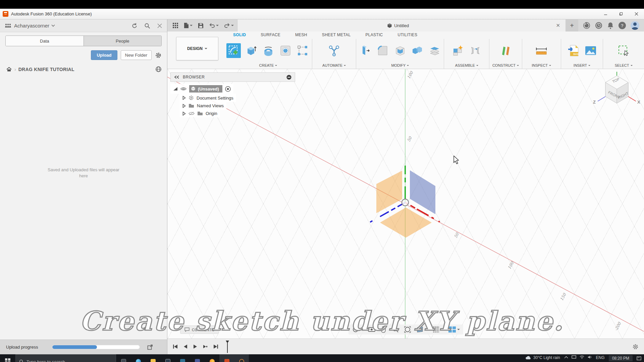  Describe the element at coordinates (227, 347) in the screenshot. I see `timeline-position-marker` at that location.